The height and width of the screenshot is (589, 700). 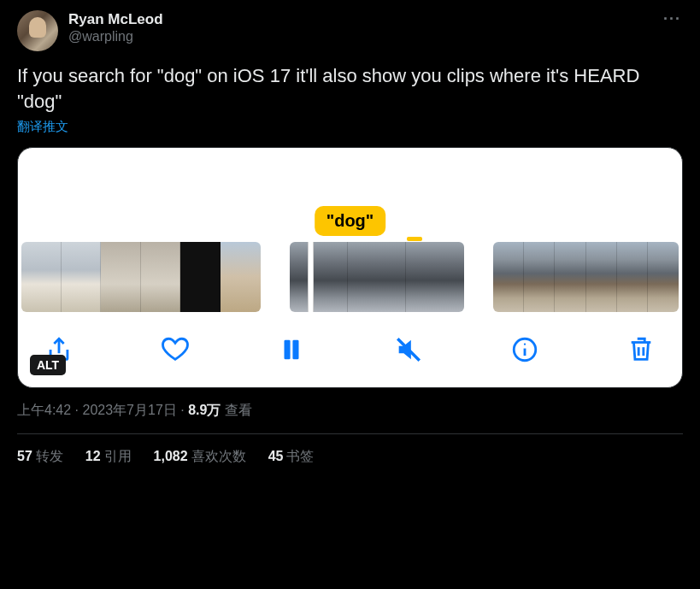 I want to click on heart-icon, so click(x=175, y=350).